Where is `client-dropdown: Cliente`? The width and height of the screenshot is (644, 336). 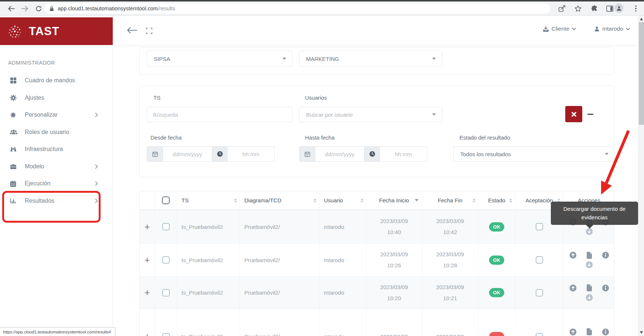
client-dropdown: Cliente is located at coordinates (559, 29).